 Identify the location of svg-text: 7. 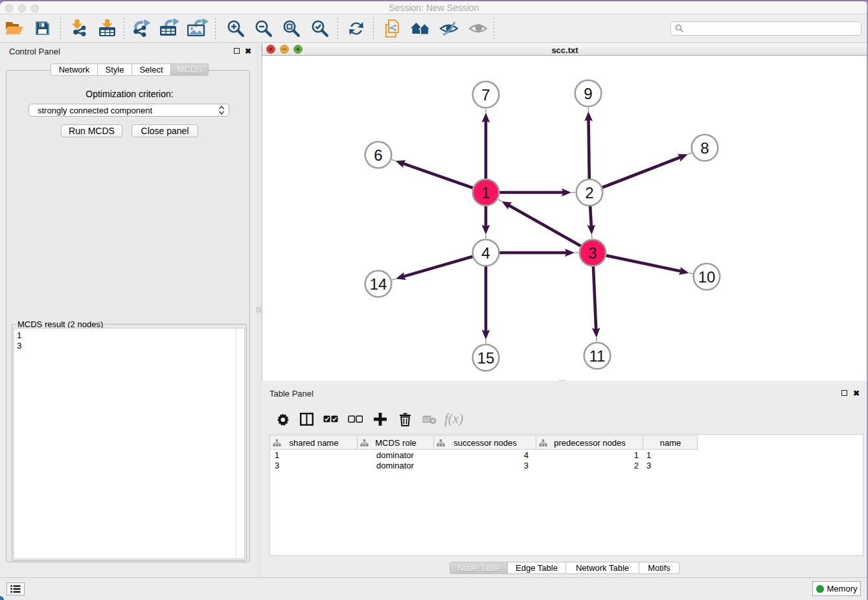
(486, 95).